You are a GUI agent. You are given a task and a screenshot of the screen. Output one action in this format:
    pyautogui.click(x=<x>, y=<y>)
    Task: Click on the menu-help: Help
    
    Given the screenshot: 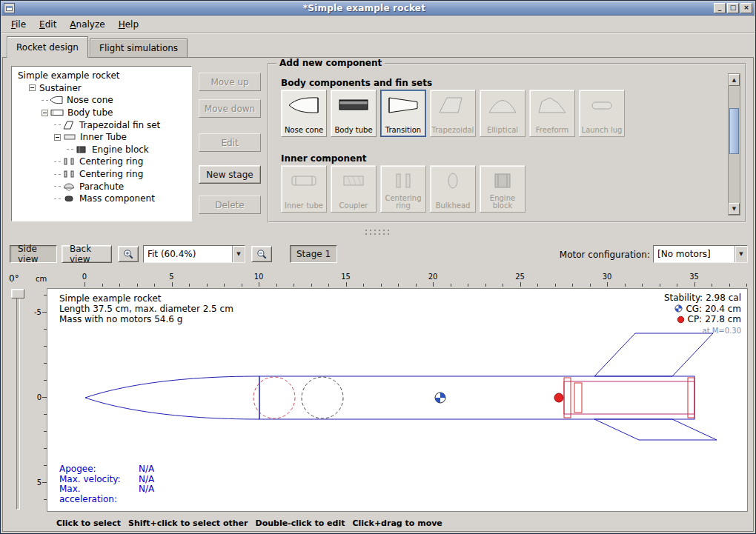 What is the action you would take?
    pyautogui.click(x=129, y=24)
    